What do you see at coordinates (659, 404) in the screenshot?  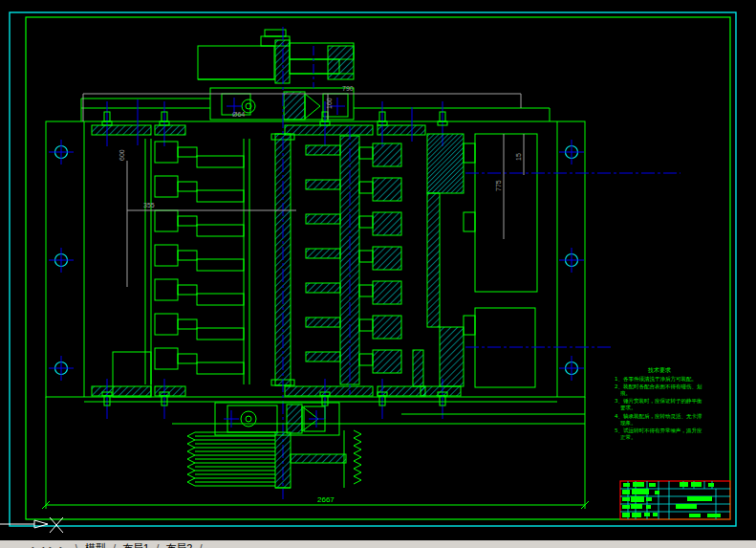 I see `technical-notes: 技术要求 1、各零件须清洗干净后方可装配。 2、装配时各配合表面不得有碰伤、划痕…` at bounding box center [659, 404].